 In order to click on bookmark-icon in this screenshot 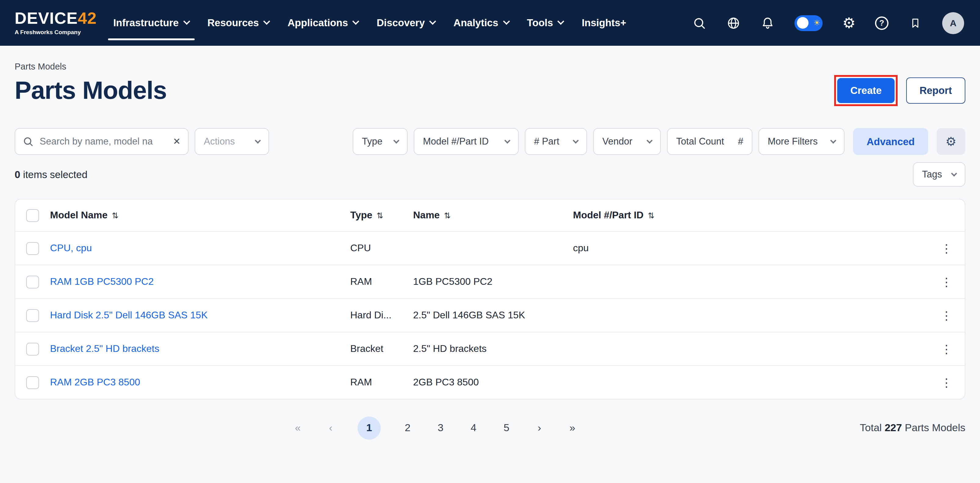, I will do `click(915, 23)`.